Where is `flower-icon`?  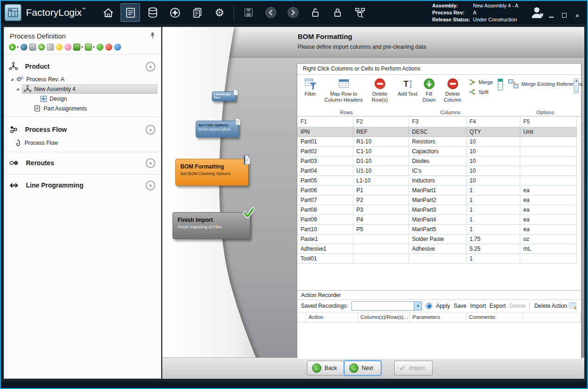
flower-icon is located at coordinates (68, 47).